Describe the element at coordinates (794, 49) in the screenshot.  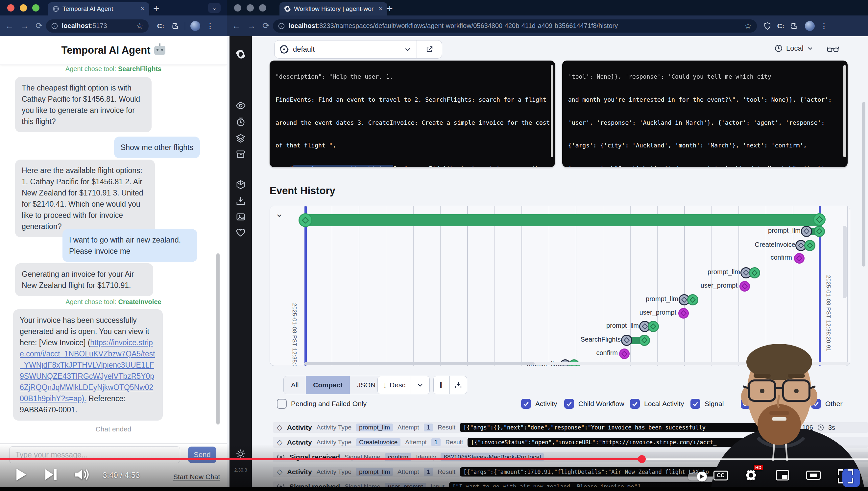
I see `timezone-selector: Local` at that location.